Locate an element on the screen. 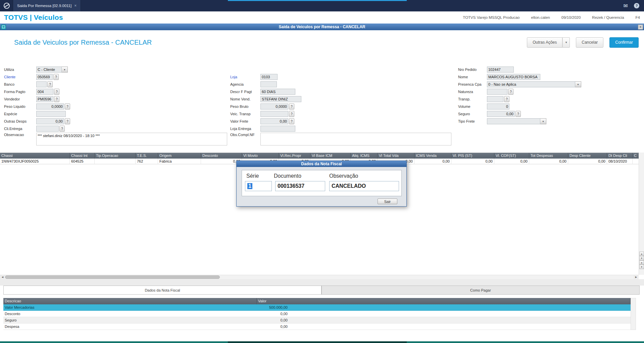 The width and height of the screenshot is (644, 343). window-title: Saida de Veiculos por Remessa - CANCELAR is located at coordinates (322, 27).